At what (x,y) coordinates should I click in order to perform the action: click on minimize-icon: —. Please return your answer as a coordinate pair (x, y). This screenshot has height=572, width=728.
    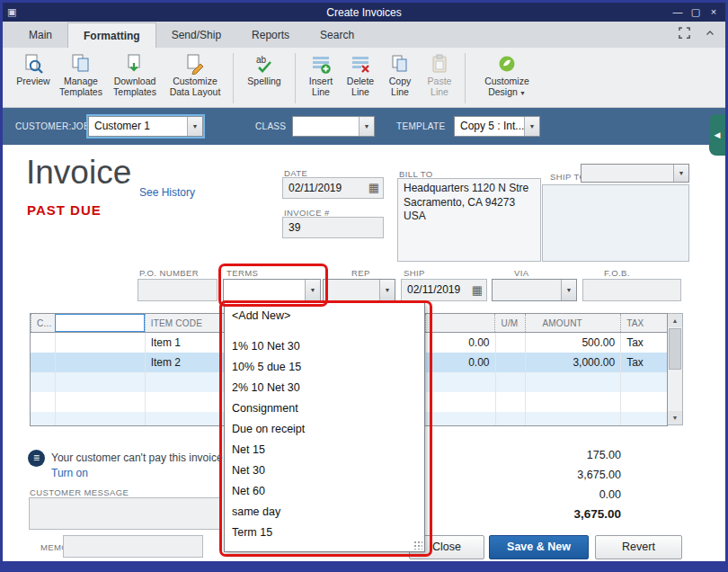
    Looking at the image, I should click on (678, 13).